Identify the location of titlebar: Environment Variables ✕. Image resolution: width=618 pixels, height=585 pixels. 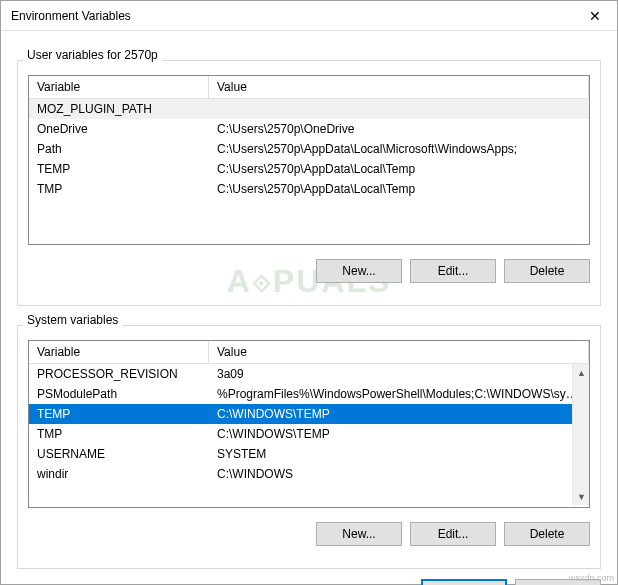
(309, 16).